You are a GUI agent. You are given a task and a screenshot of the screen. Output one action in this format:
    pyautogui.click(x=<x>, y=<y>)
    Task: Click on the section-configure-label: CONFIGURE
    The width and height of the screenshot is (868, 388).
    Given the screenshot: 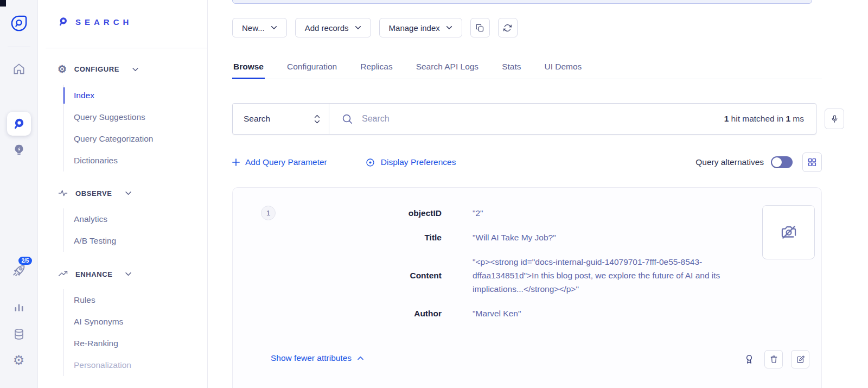 What is the action you would take?
    pyautogui.click(x=97, y=69)
    